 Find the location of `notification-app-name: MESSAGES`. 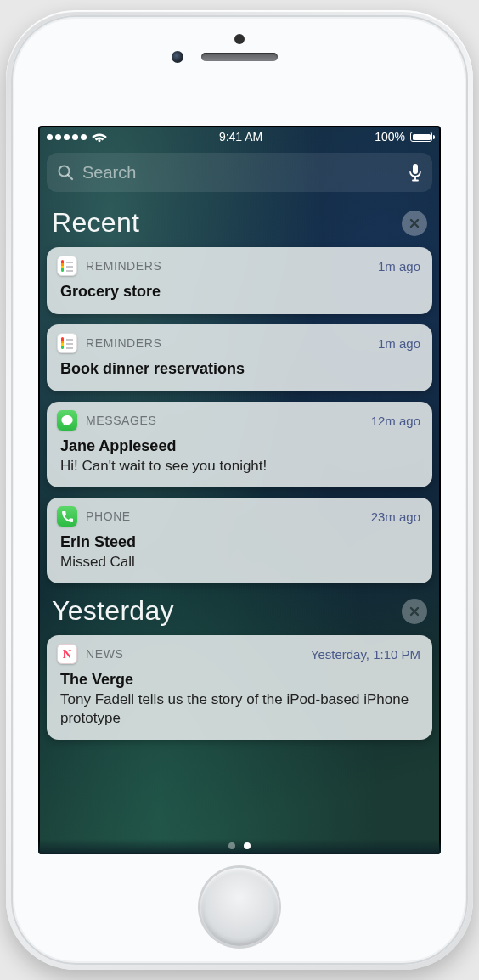

notification-app-name: MESSAGES is located at coordinates (224, 420).